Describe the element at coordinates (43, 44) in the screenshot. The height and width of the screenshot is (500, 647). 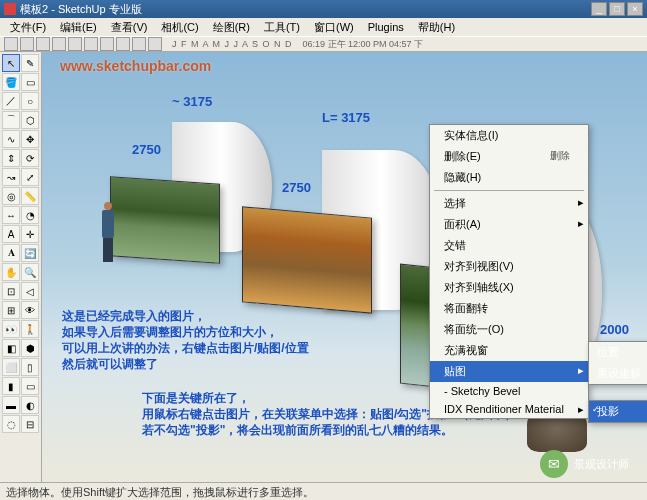
I see `tb-save` at that location.